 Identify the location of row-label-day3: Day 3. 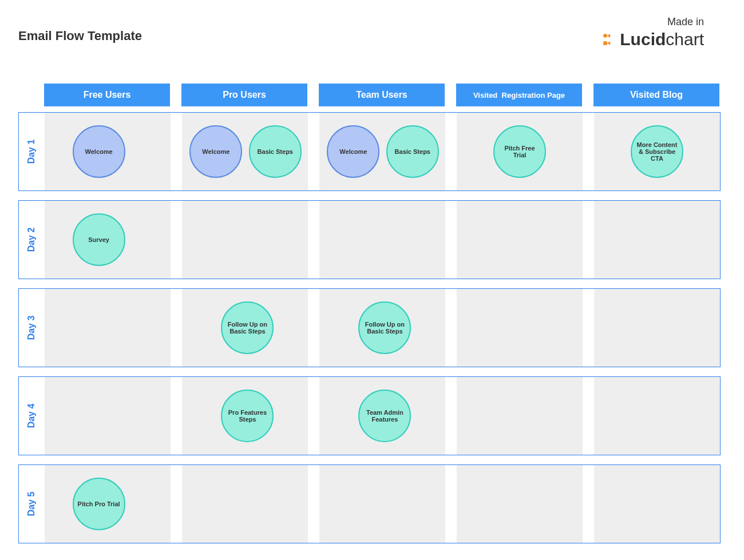
(32, 328).